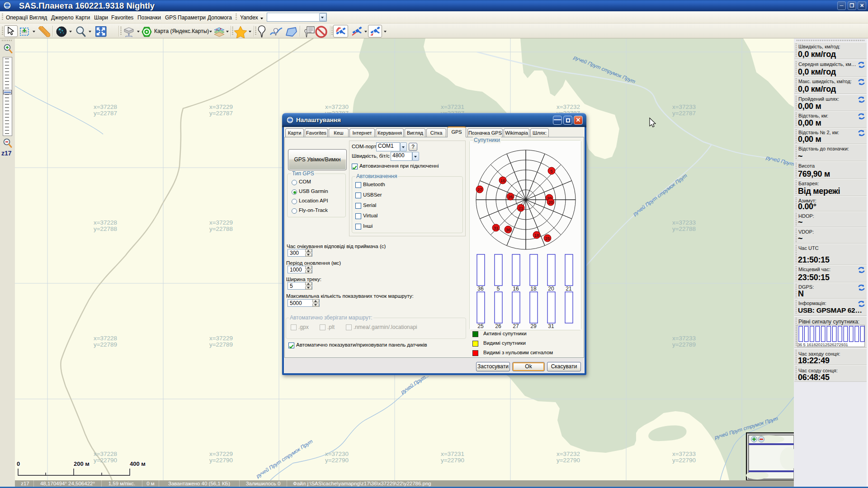 The image size is (868, 488). I want to click on svg-text: 200 м, so click(81, 464).